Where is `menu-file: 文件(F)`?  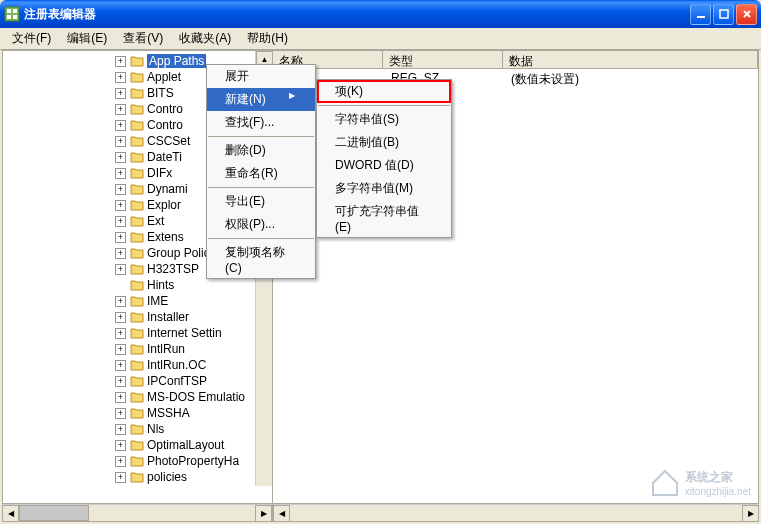 menu-file: 文件(F) is located at coordinates (32, 38).